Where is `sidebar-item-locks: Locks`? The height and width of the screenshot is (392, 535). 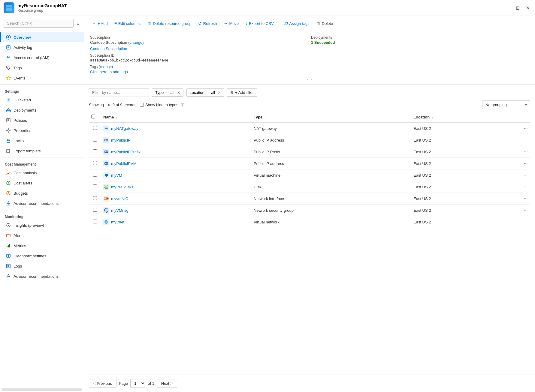 sidebar-item-locks: Locks is located at coordinates (42, 141).